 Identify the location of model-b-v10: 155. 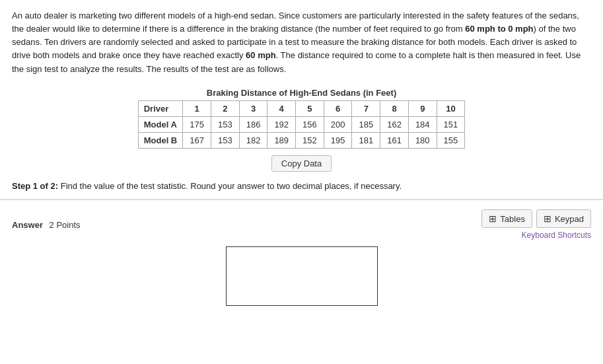
(450, 140).